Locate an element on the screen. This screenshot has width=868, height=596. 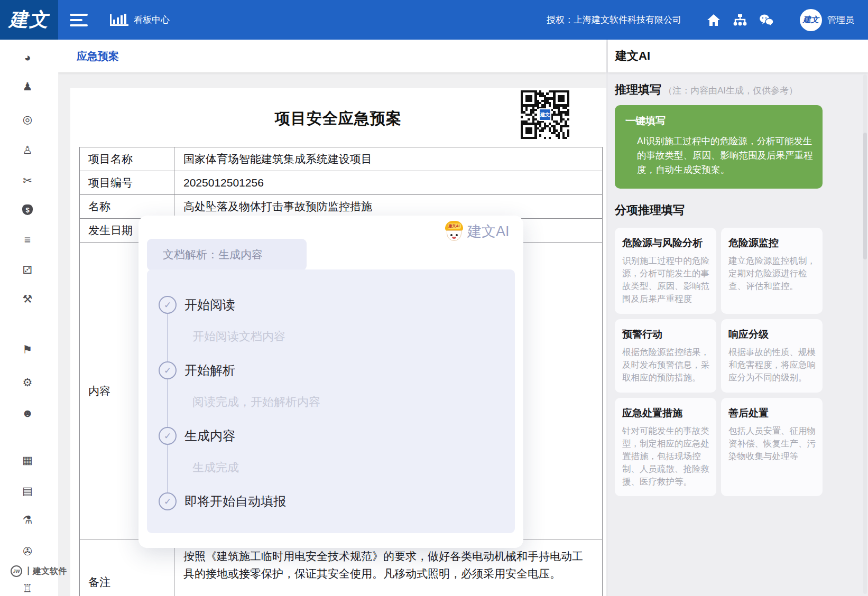
row-label: 项目名称 is located at coordinates (127, 159).